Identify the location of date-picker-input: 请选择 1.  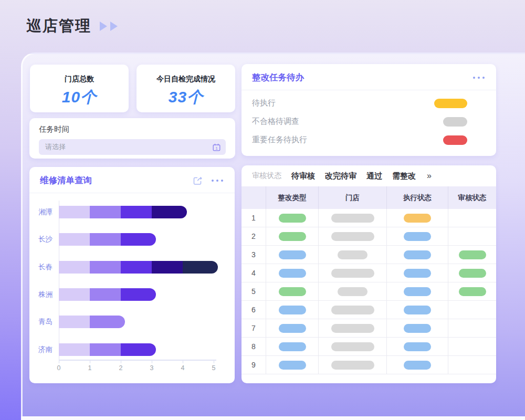
(132, 147).